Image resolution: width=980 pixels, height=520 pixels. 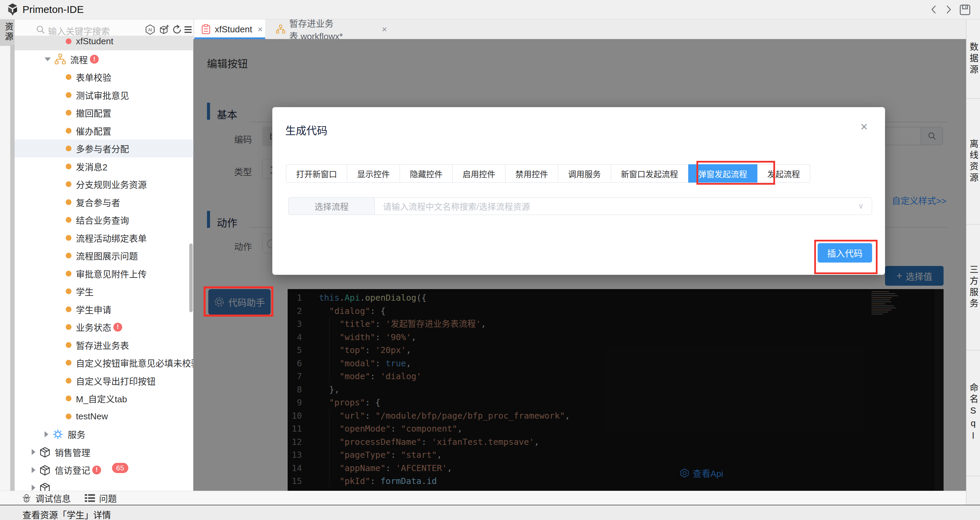 What do you see at coordinates (104, 417) in the screenshot?
I see `tree-item-testNew: testNew` at bounding box center [104, 417].